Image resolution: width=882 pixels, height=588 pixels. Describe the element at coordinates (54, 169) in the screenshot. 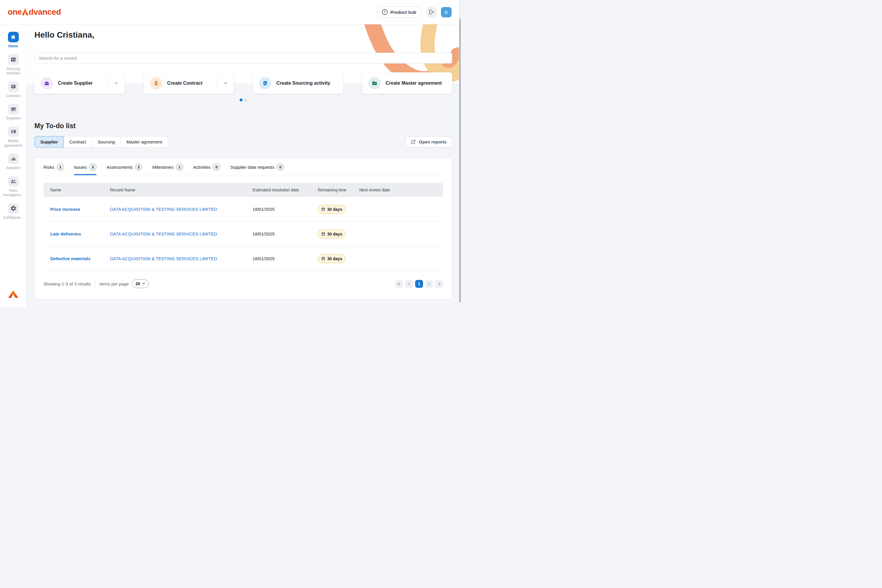

I see `tab-risks: Risks 1` at that location.